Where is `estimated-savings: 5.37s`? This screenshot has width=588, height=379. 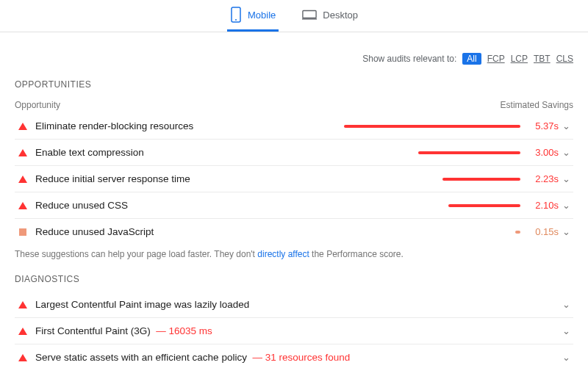 estimated-savings: 5.37s is located at coordinates (539, 126).